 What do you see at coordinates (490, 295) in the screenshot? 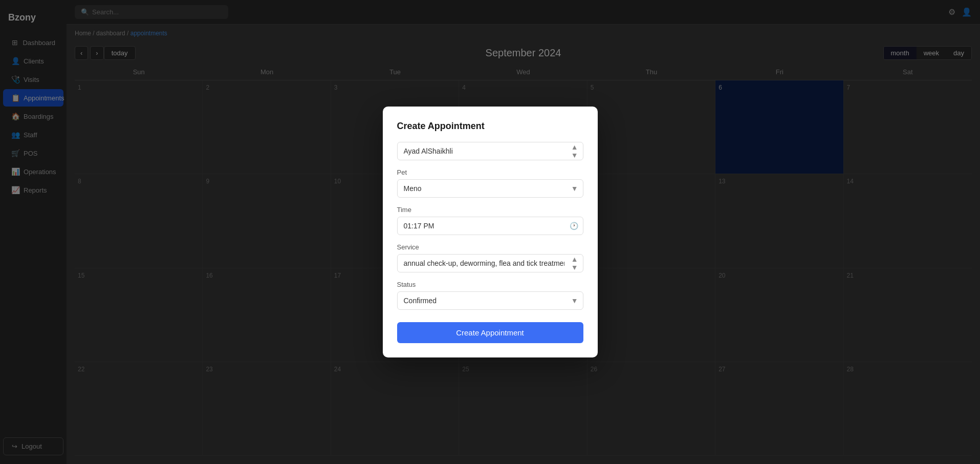
I see `status-field-group: Status Confirmed Pending Cancelled ▼` at bounding box center [490, 295].